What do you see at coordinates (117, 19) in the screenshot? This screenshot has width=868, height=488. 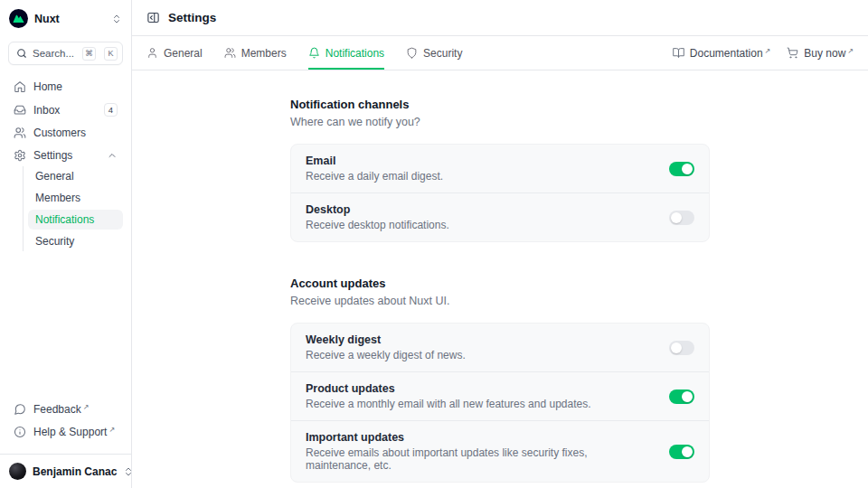 I see `chevrons-up-down-icon` at bounding box center [117, 19].